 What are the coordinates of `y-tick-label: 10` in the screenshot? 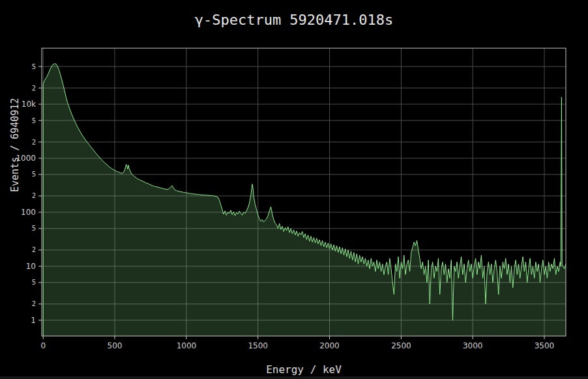 It's located at (31, 266).